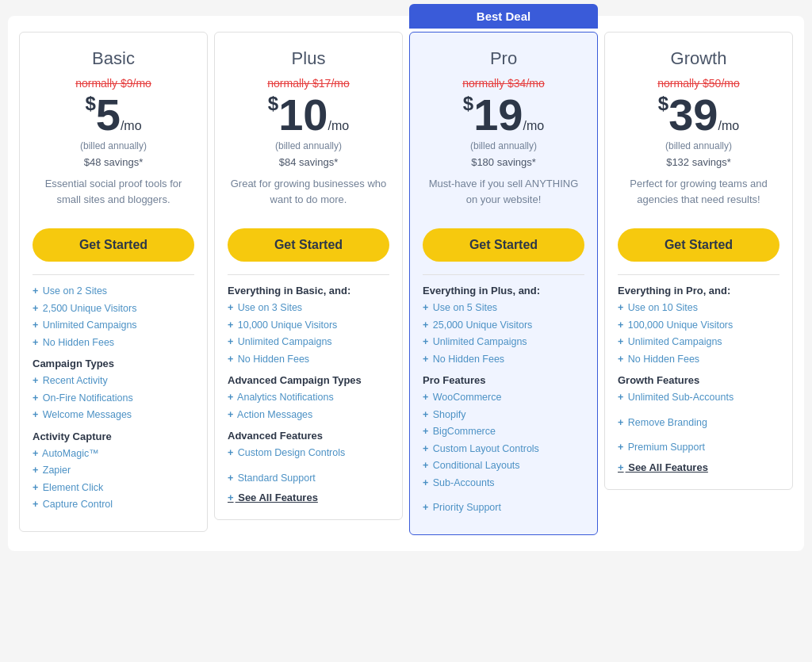 The height and width of the screenshot is (662, 812). Describe the element at coordinates (113, 197) in the screenshot. I see `description-basic: Essential social proof tools for small s…` at that location.